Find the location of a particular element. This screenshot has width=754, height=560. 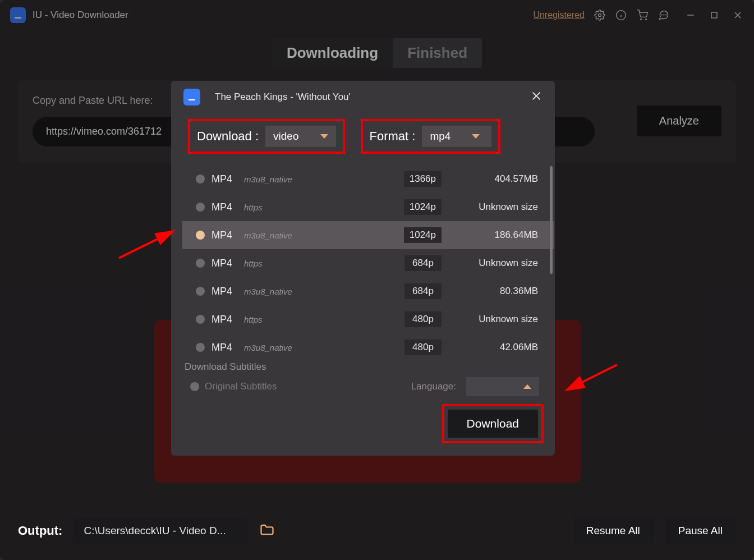

download-button: Download is located at coordinates (493, 424).